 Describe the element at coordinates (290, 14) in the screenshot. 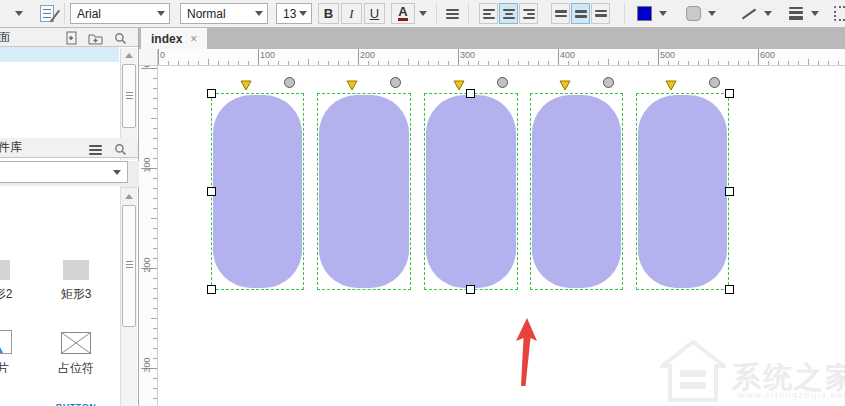

I see `font-size-value: 13` at that location.